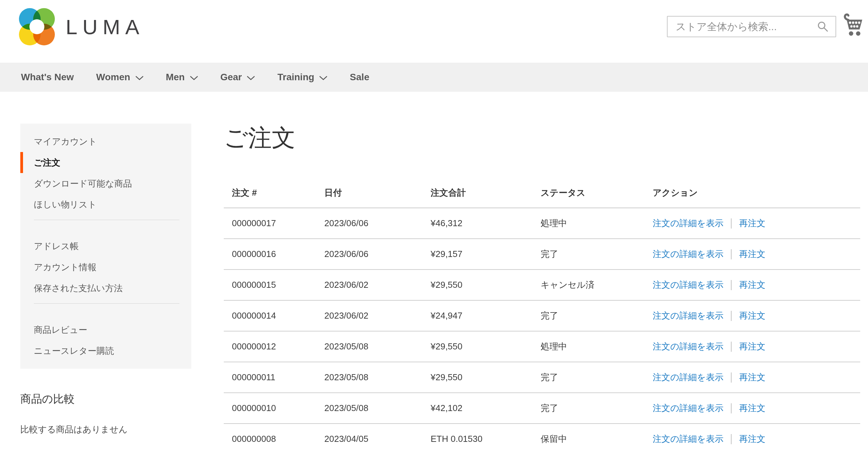  I want to click on column-header-1: 日付, so click(377, 197).